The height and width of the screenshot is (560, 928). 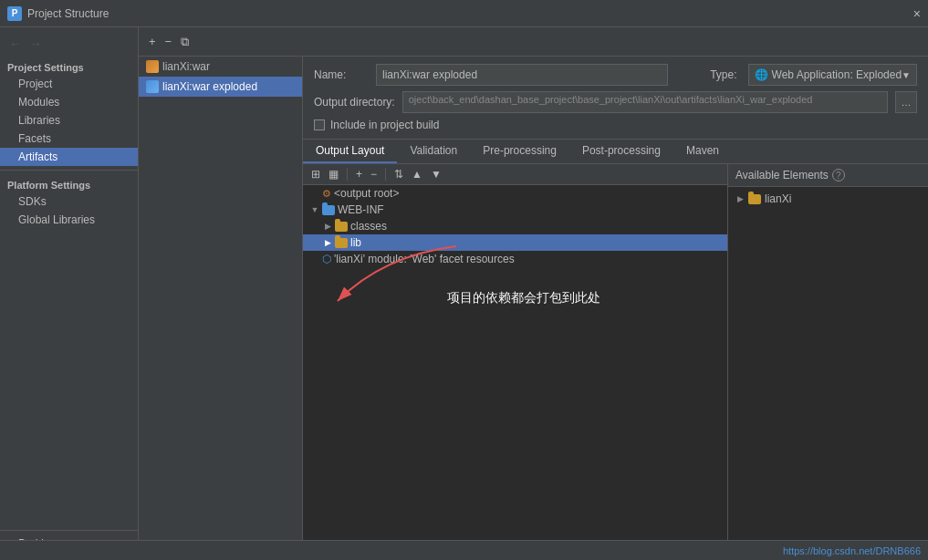 What do you see at coordinates (221, 67) in the screenshot?
I see `artifact-item-war: lianXi:war` at bounding box center [221, 67].